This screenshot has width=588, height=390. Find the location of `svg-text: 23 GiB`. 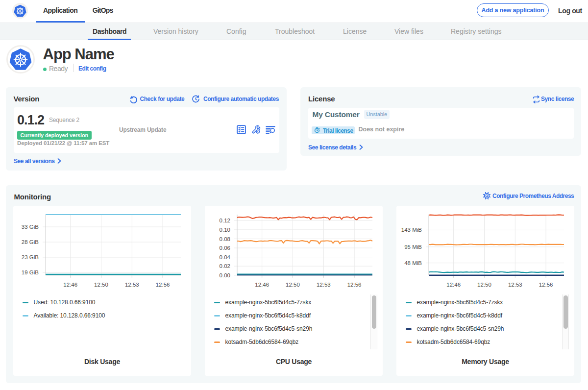

svg-text: 23 GiB is located at coordinates (30, 257).